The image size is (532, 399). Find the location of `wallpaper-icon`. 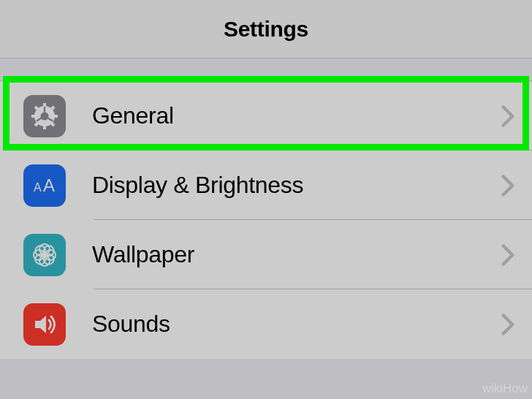

wallpaper-icon is located at coordinates (45, 255).